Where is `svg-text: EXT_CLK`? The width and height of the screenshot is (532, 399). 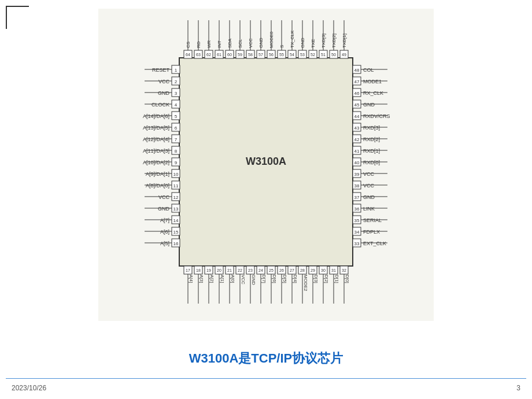 svg-text: EXT_CLK is located at coordinates (375, 243).